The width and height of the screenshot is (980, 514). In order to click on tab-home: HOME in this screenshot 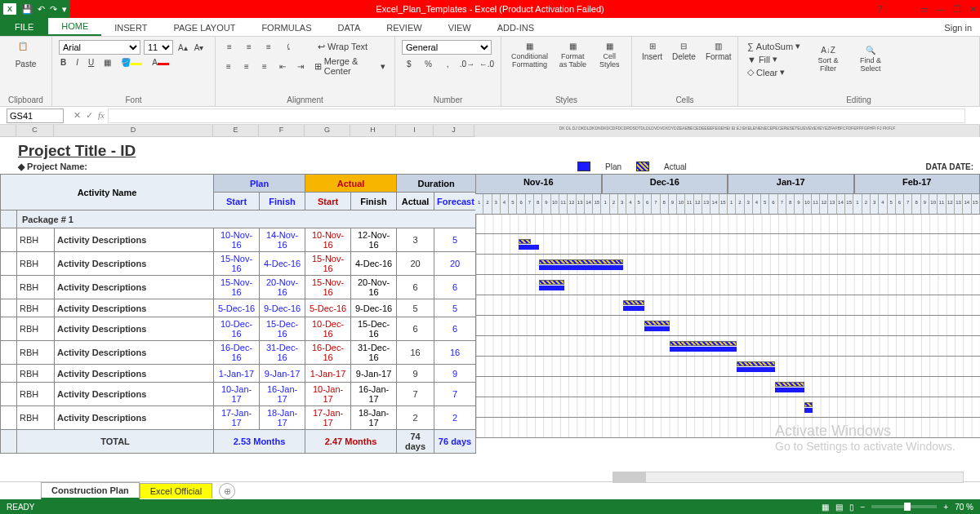, I will do `click(75, 27)`.